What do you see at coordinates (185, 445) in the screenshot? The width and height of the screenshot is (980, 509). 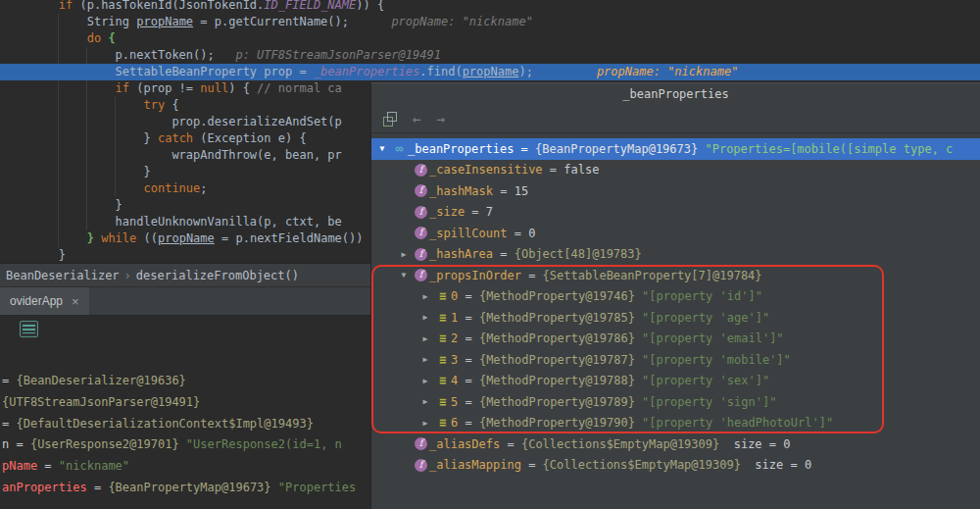 I see `variable-row: n = {UserResponse2@19701} "UserResponse2…` at bounding box center [185, 445].